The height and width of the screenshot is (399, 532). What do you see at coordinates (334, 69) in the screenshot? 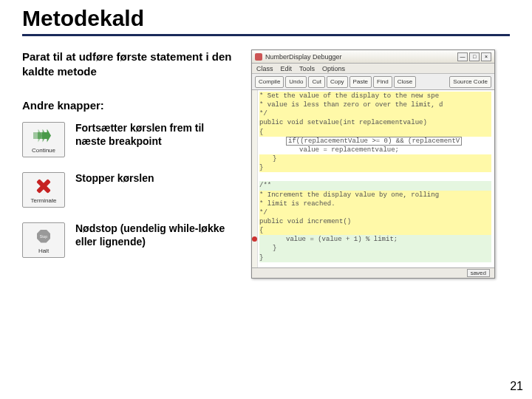
I see `menu-item: Options` at bounding box center [334, 69].